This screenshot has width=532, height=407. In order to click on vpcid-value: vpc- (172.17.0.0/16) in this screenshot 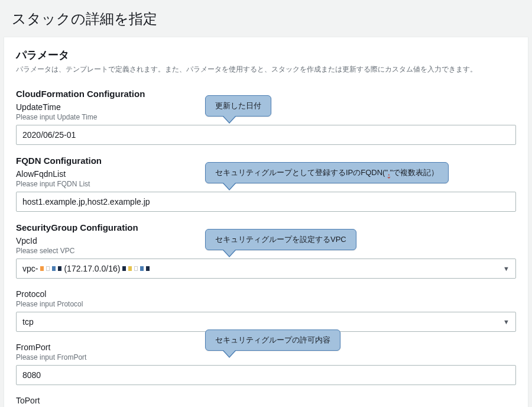, I will do `click(86, 269)`.